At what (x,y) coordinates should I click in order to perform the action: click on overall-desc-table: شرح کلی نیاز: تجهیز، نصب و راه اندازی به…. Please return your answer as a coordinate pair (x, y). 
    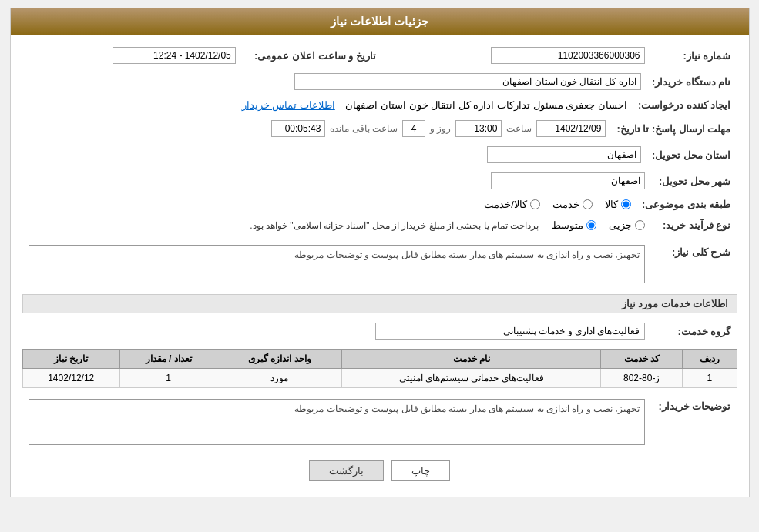
    Looking at the image, I should click on (380, 264).